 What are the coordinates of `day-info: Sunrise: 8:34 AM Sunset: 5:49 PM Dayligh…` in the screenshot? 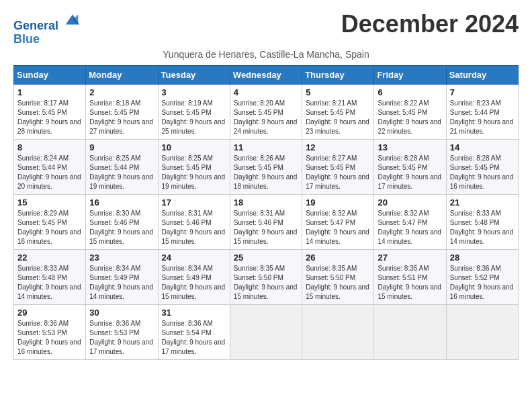 It's located at (122, 283).